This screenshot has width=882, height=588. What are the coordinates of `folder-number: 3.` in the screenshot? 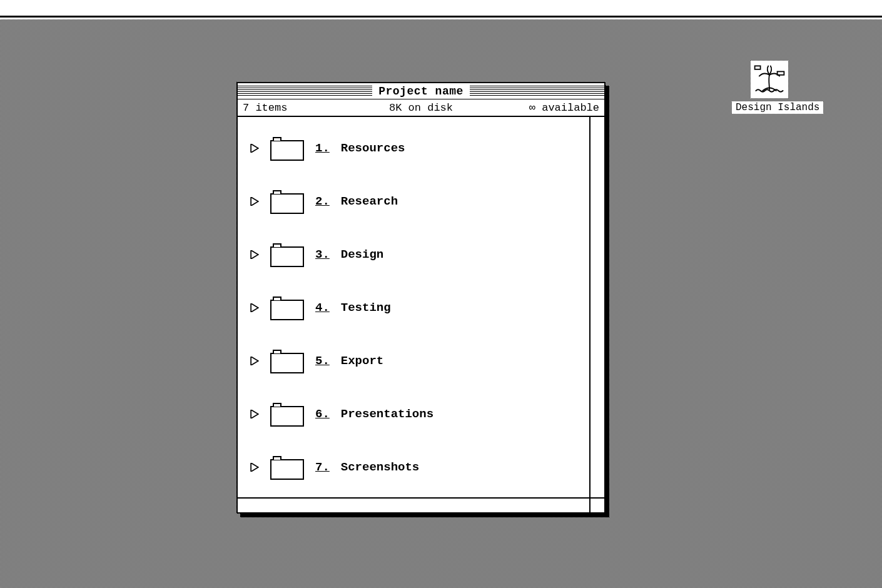 It's located at (323, 255).